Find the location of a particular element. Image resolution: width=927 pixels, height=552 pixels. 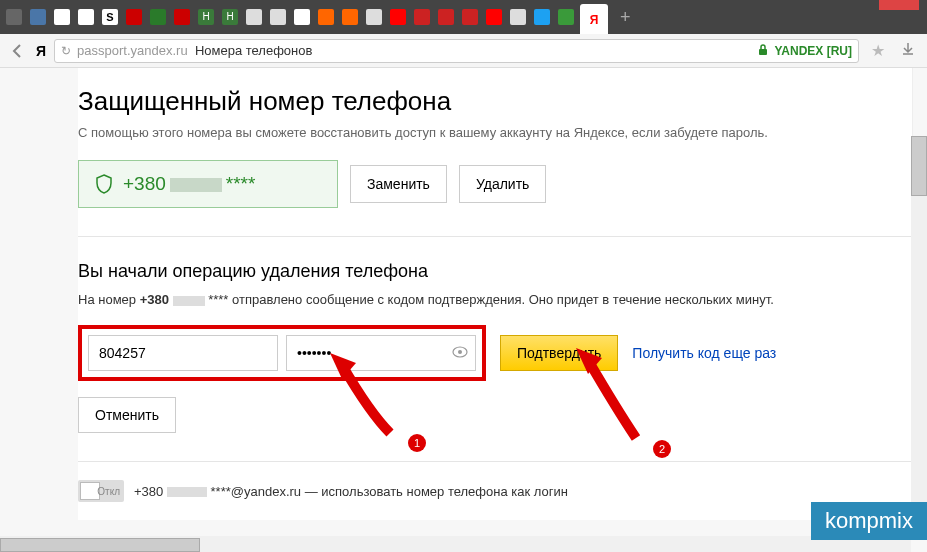

tab-favicon-doc4 is located at coordinates (518, 17).